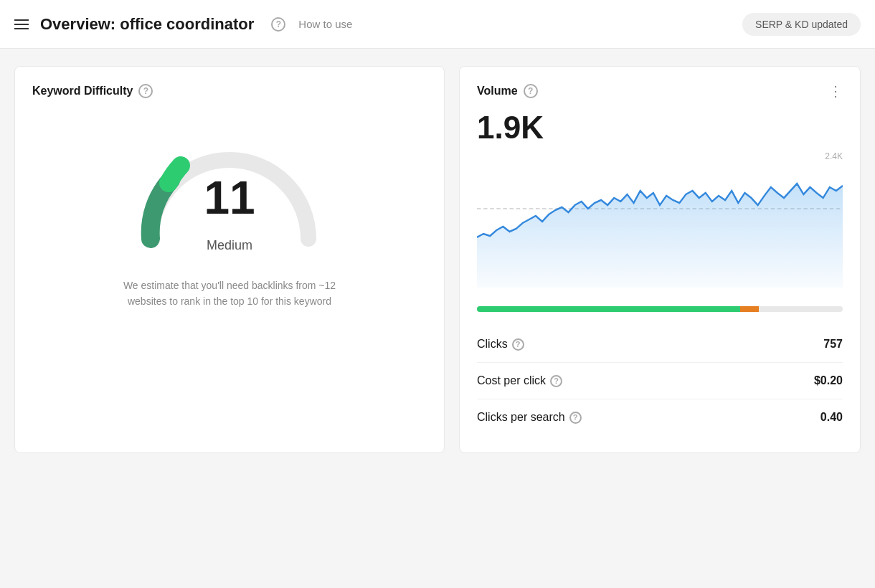  Describe the element at coordinates (833, 156) in the screenshot. I see `chart-max-label: 2.4K` at that location.